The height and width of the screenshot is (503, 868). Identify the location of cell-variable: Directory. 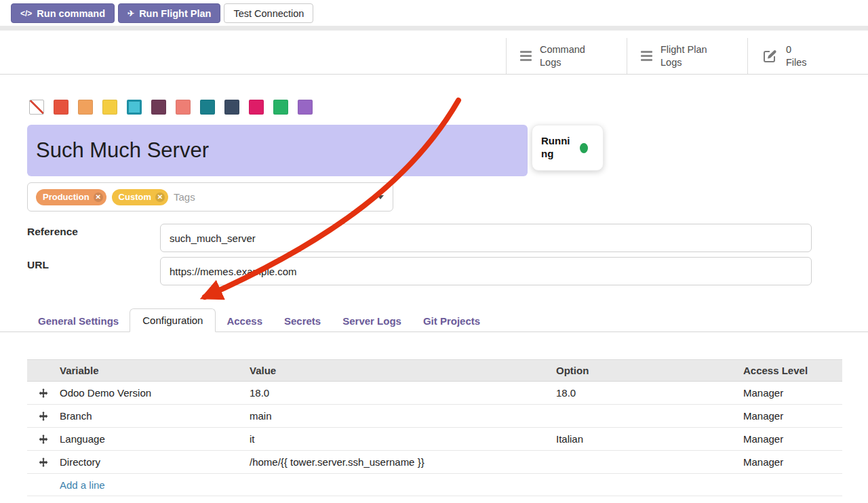
(155, 462).